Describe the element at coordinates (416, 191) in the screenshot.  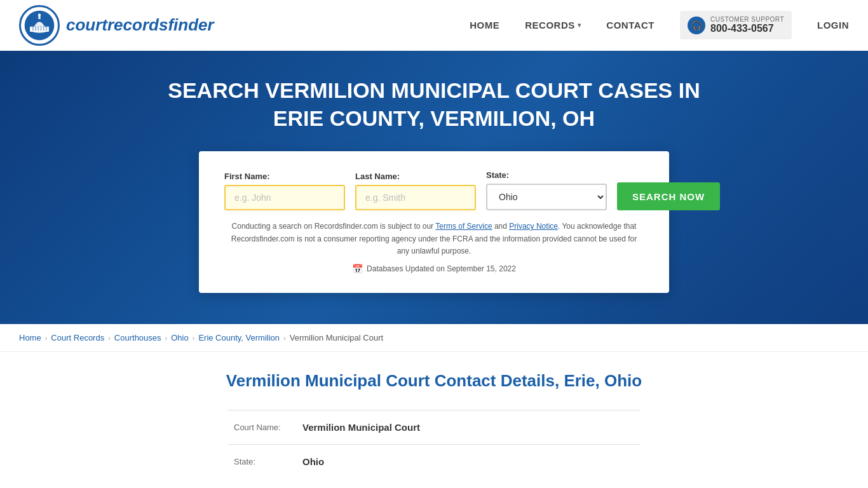
I see `last-name-group: Last Name:` at that location.